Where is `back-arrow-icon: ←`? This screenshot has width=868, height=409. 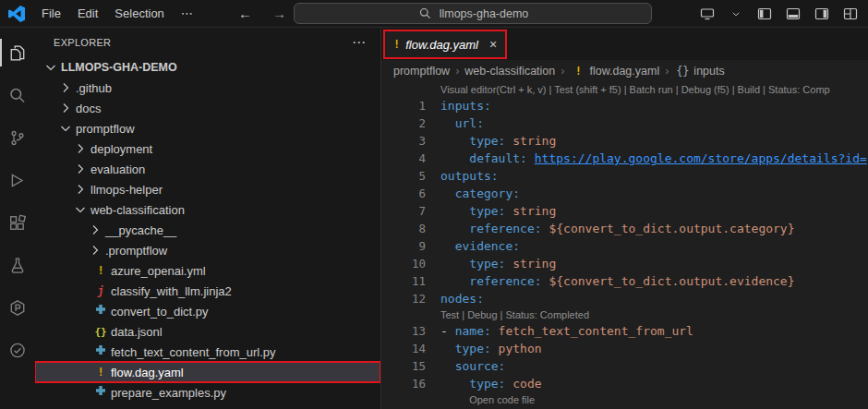
back-arrow-icon: ← is located at coordinates (246, 13).